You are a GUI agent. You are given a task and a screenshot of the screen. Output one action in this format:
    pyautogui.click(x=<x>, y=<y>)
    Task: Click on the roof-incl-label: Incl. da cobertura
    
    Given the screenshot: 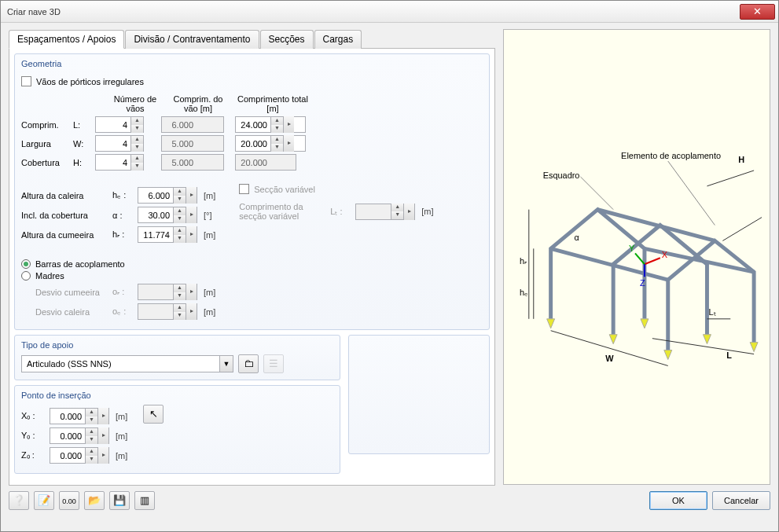 What is the action you would take?
    pyautogui.click(x=64, y=215)
    